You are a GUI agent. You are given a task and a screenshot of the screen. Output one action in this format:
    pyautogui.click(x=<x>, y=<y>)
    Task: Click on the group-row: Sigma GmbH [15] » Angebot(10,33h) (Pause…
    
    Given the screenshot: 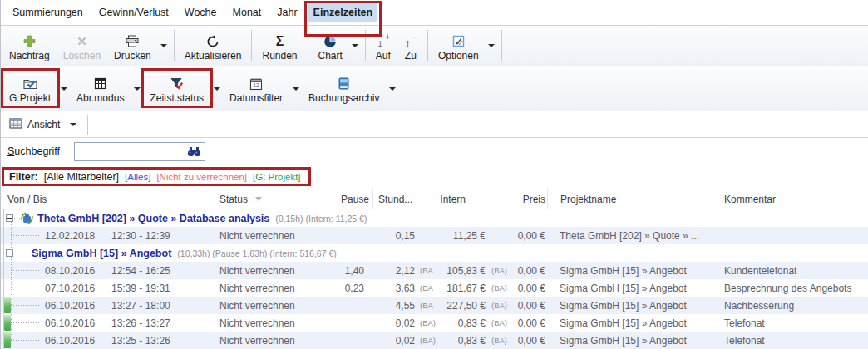 What is the action you would take?
    pyautogui.click(x=434, y=253)
    